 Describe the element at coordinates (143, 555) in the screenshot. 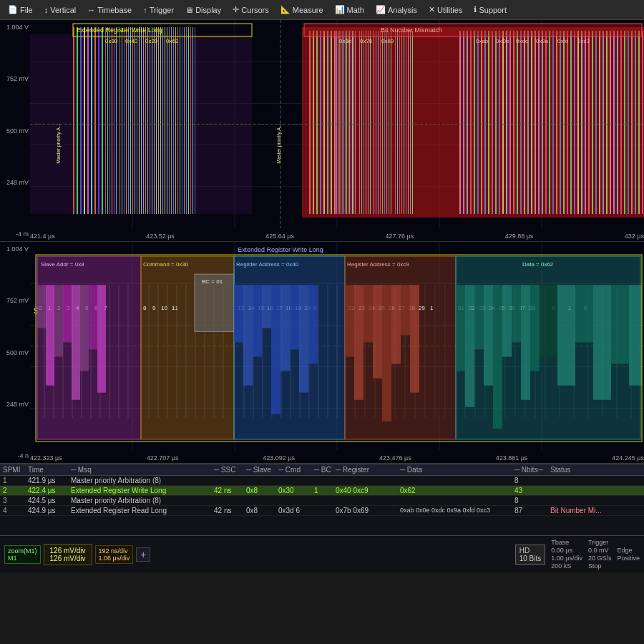

I see `add-channel-button: +` at that location.